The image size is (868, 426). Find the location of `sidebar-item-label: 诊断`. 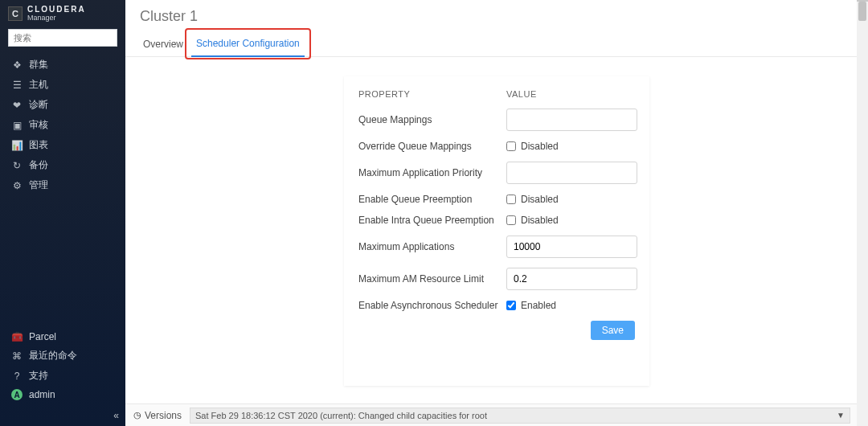

sidebar-item-label: 诊断 is located at coordinates (39, 104).